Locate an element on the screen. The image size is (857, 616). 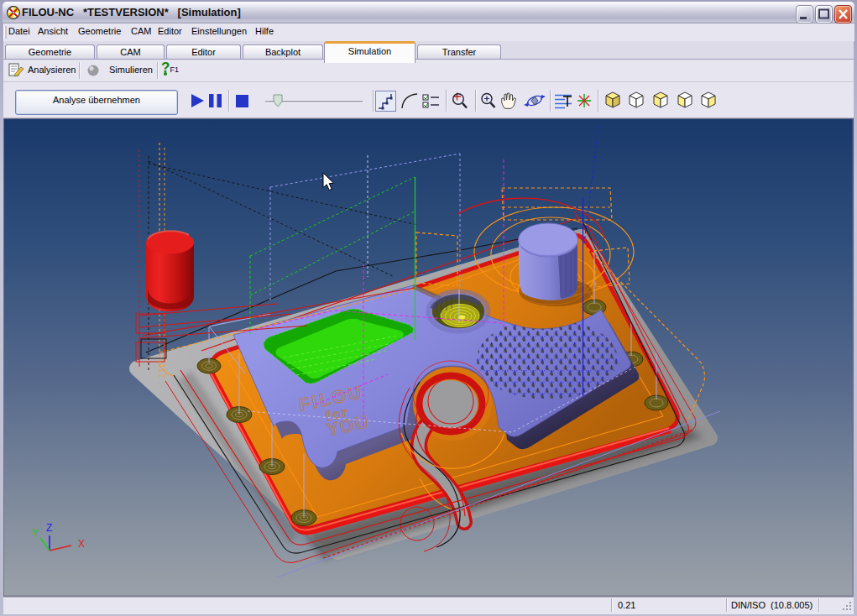
svg-text: Z is located at coordinates (49, 528).